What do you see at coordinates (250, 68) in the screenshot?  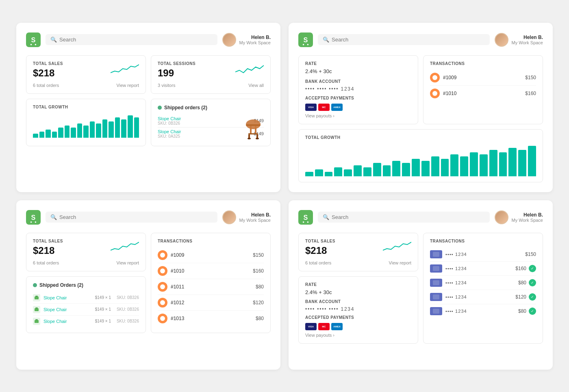 I see `sessions-sparkline` at bounding box center [250, 68].